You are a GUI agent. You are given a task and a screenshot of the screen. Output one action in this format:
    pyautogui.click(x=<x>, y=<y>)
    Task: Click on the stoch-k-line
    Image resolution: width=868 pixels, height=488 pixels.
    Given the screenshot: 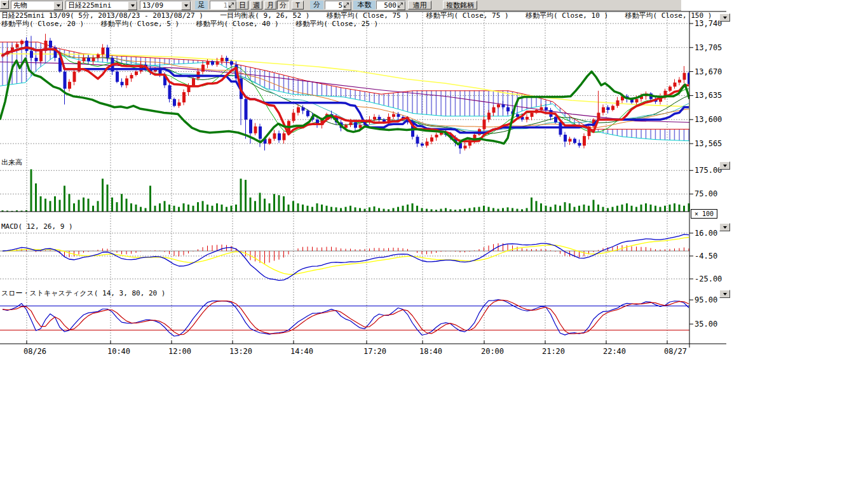 What is the action you would take?
    pyautogui.click(x=346, y=318)
    